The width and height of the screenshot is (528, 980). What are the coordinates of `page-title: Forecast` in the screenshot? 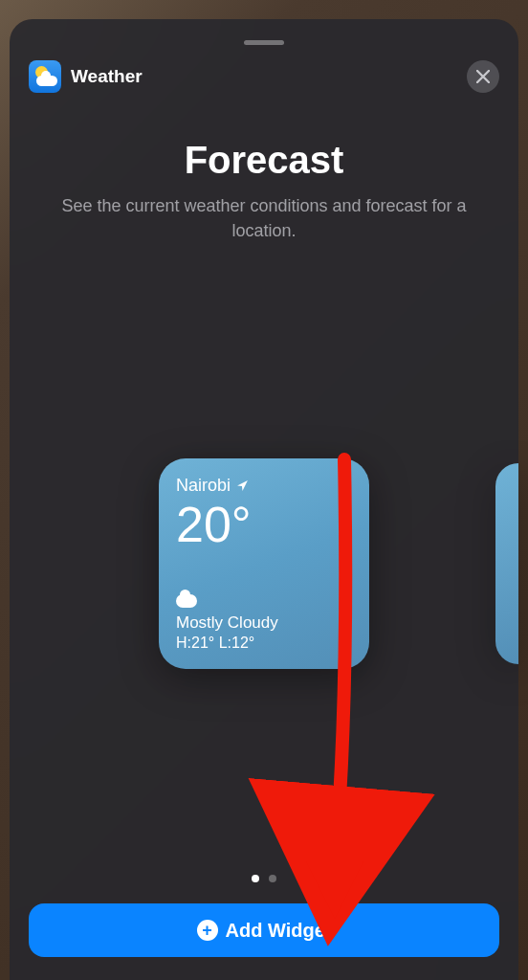 It's located at (264, 161).